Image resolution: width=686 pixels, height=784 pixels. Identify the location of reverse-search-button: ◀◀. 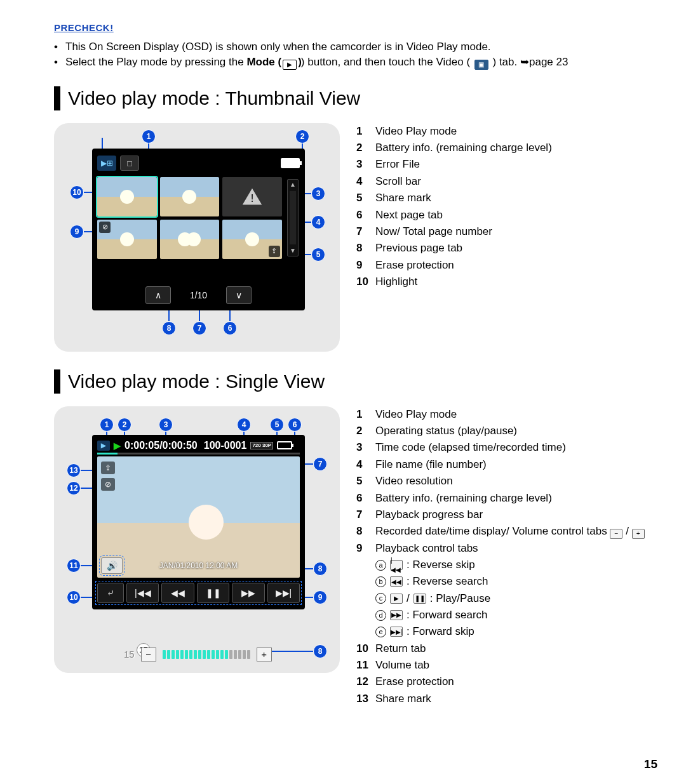
(178, 593).